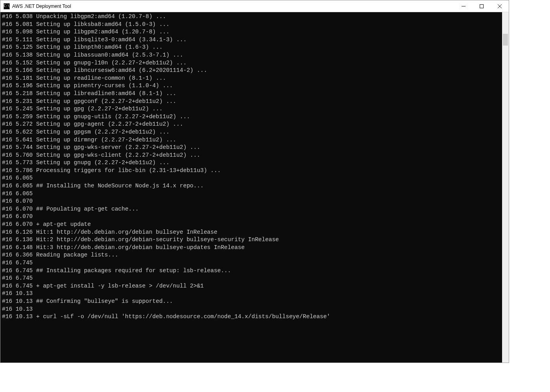  Describe the element at coordinates (251, 102) in the screenshot. I see `console-line: #16 5.231 Setting up gpgconf (2.2.27-2+d…` at that location.